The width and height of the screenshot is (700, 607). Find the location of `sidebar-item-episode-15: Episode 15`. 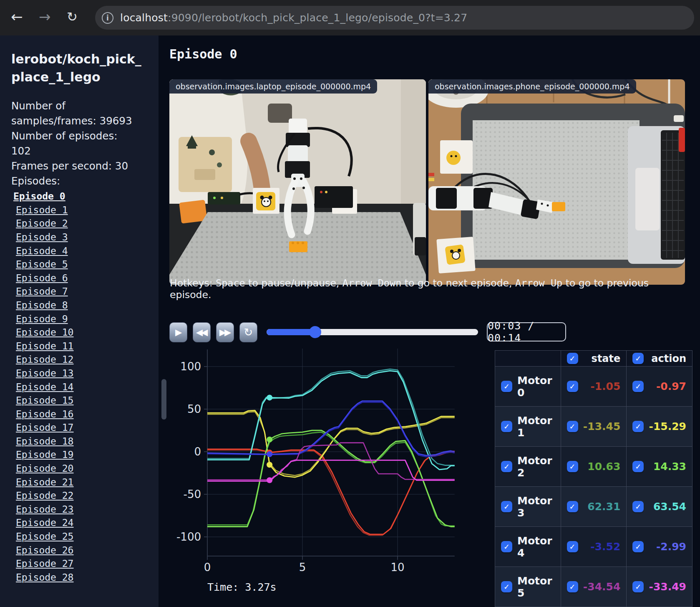

sidebar-item-episode-15: Episode 15 is located at coordinates (87, 401).